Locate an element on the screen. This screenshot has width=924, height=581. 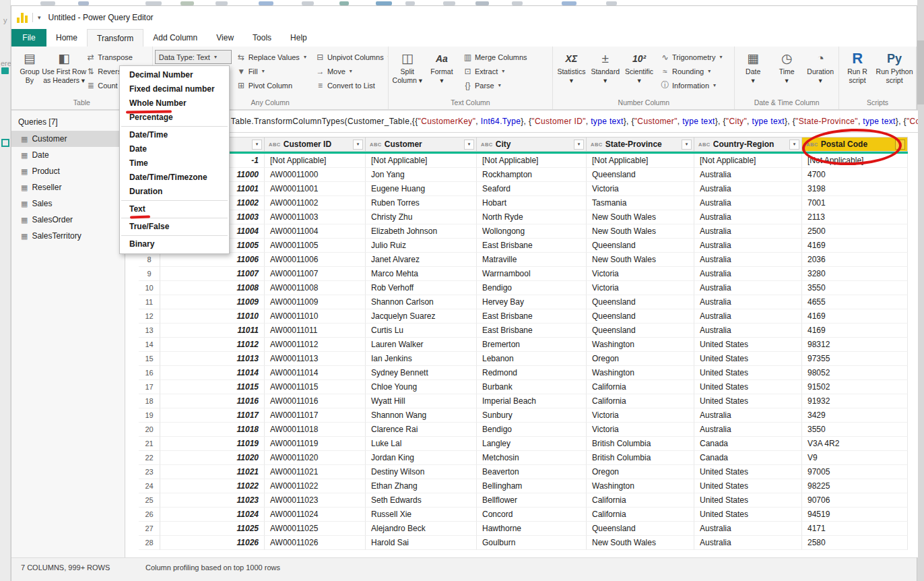
cell: 97355 is located at coordinates (855, 359).